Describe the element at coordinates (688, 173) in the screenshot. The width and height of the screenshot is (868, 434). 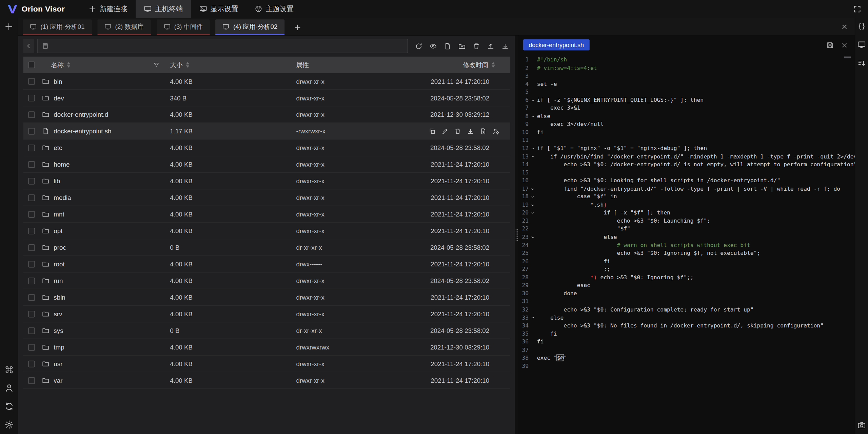
I see `code-line: 15` at that location.